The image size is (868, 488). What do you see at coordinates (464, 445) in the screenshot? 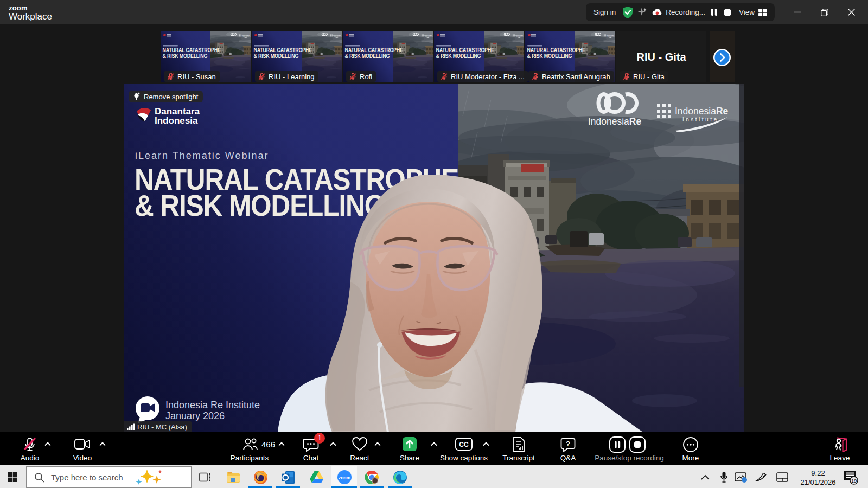
I see `svg-text: CC` at bounding box center [464, 445].